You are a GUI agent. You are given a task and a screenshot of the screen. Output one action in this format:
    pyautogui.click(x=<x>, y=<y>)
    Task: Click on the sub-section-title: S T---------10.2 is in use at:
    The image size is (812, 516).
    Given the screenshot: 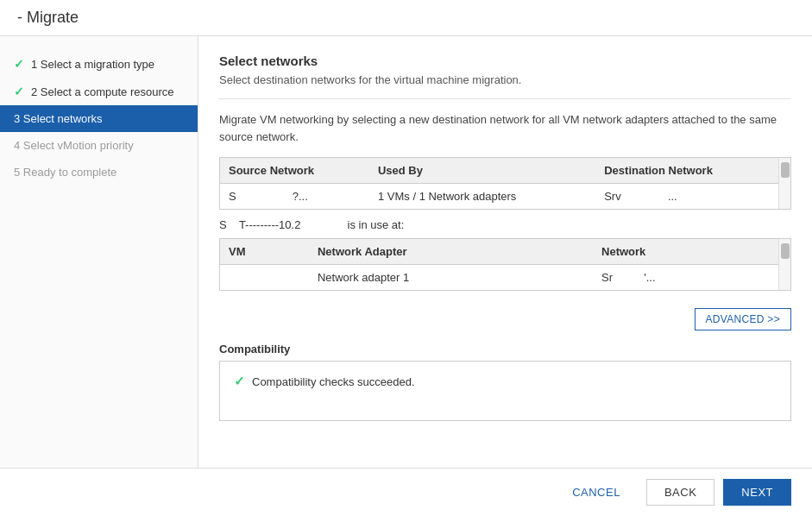 What is the action you would take?
    pyautogui.click(x=506, y=224)
    